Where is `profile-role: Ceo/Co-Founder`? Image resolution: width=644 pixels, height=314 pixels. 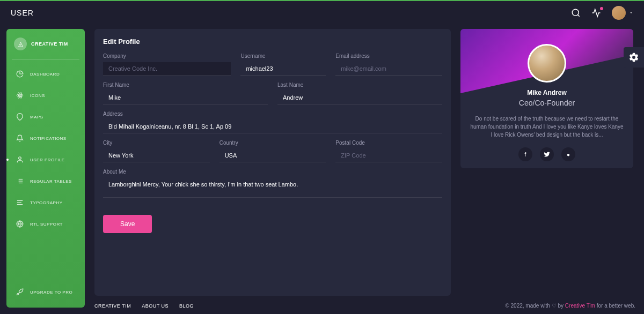 profile-role: Ceo/Co-Founder is located at coordinates (547, 103).